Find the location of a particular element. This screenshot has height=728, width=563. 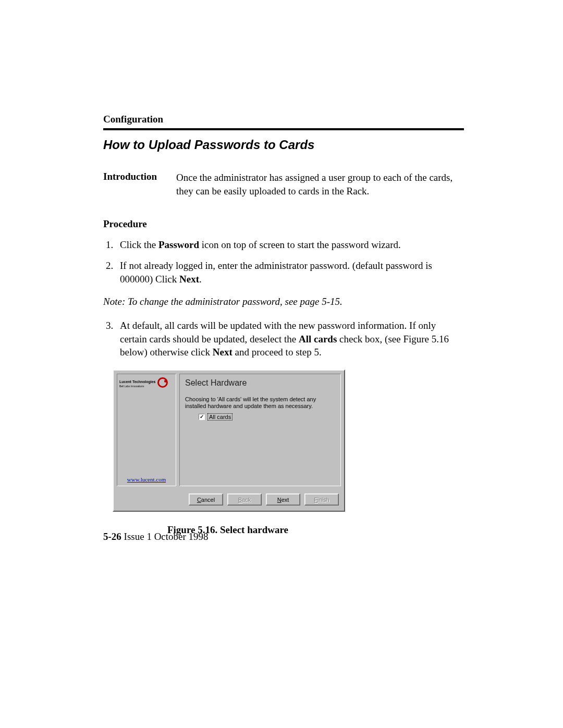

procedure-step-3: At default, all cards will be updated wi… is located at coordinates (290, 339).